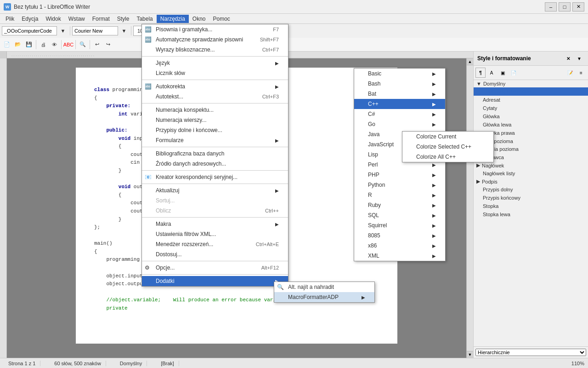 The height and width of the screenshot is (368, 588). I want to click on cpp-colorize-all: Colorize All C++, so click(448, 157).